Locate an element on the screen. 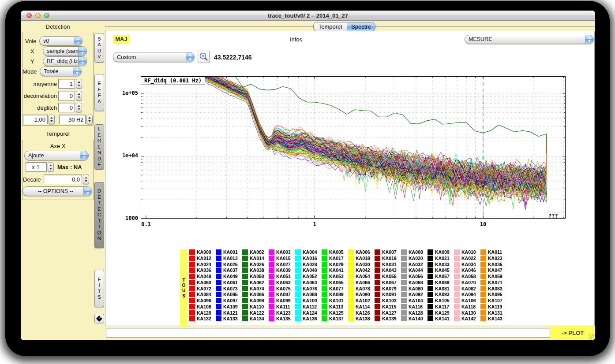 The width and height of the screenshot is (615, 364). legend-label: KA016 is located at coordinates (310, 258).